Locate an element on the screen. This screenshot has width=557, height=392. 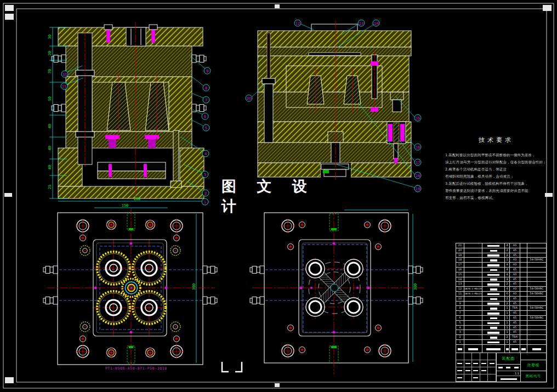
bom-row: 9 2 45 is located at coordinates (501, 304).